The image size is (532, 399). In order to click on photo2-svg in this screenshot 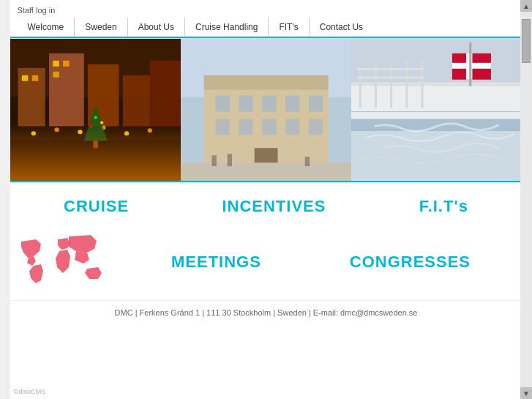, I will do `click(266, 110)`.